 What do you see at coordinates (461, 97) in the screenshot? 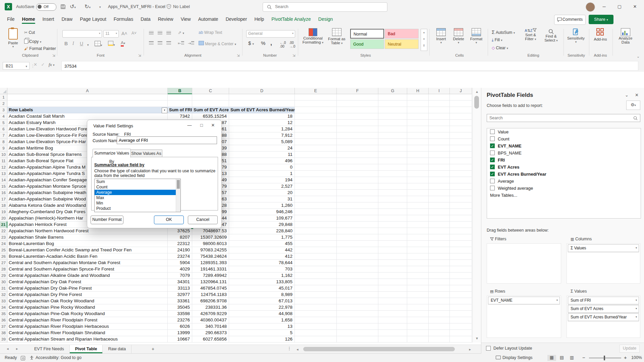
I see `cell-J1` at bounding box center [461, 97].